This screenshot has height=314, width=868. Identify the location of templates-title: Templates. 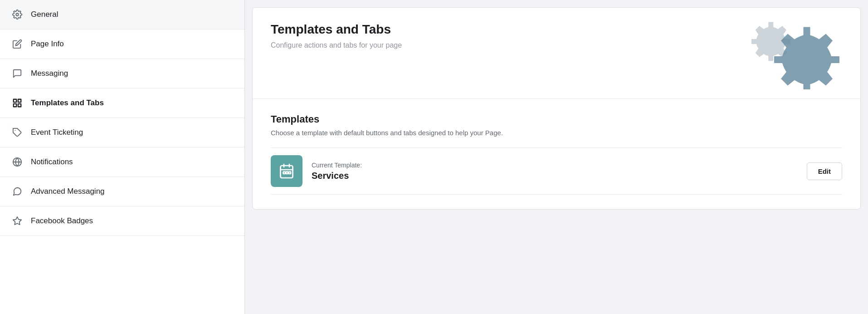
(556, 119).